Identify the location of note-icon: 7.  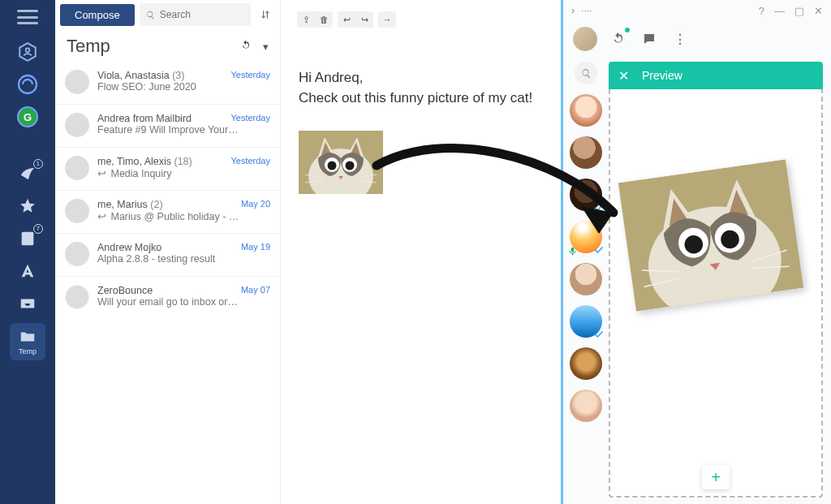
(28, 239).